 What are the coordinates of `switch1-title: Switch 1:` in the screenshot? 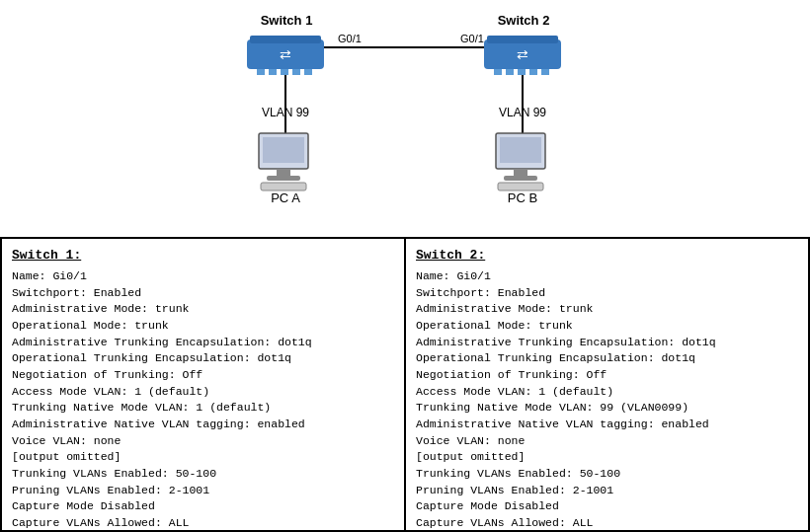 It's located at (203, 257).